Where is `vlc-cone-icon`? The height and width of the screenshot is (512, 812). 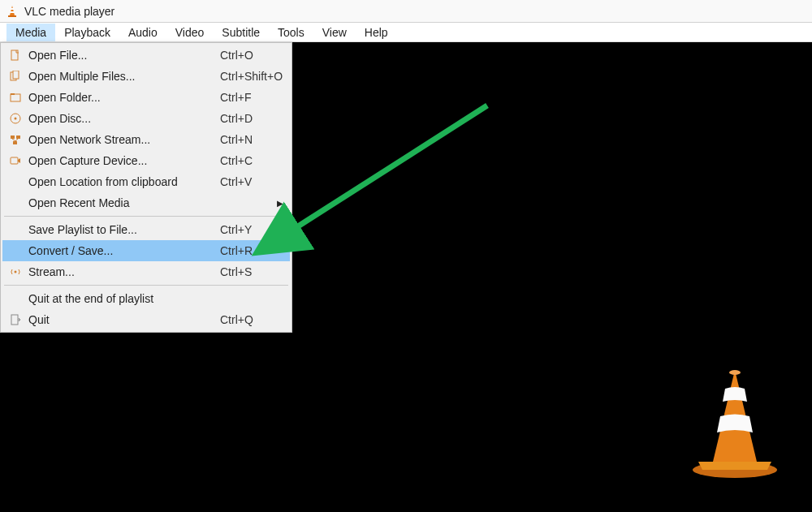
vlc-cone-icon is located at coordinates (12, 11).